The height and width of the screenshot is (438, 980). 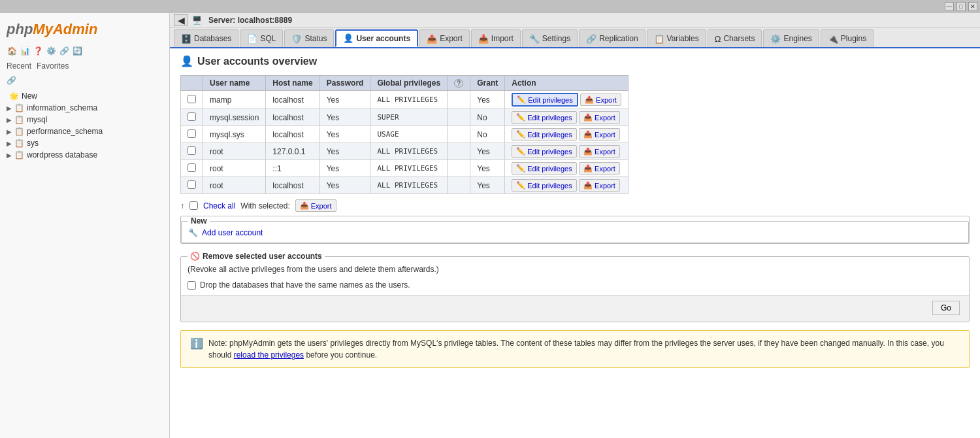 I want to click on tab-label-10: Engines, so click(x=797, y=39).